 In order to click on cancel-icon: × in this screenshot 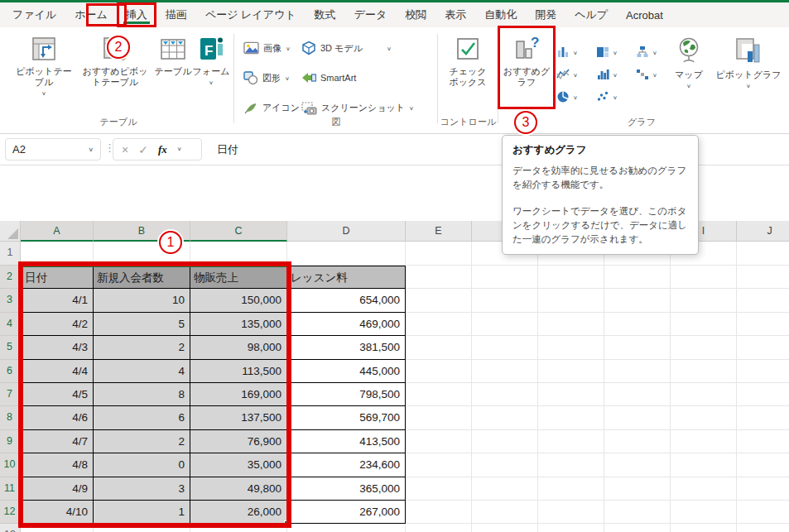, I will do `click(125, 150)`.